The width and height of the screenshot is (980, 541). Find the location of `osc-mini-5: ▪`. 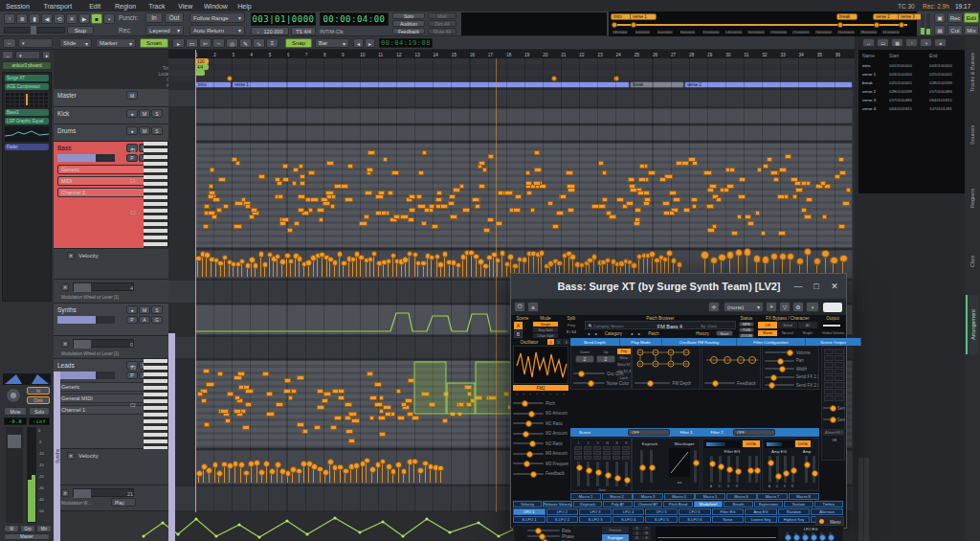

osc-mini-5: ▪ is located at coordinates (550, 394).